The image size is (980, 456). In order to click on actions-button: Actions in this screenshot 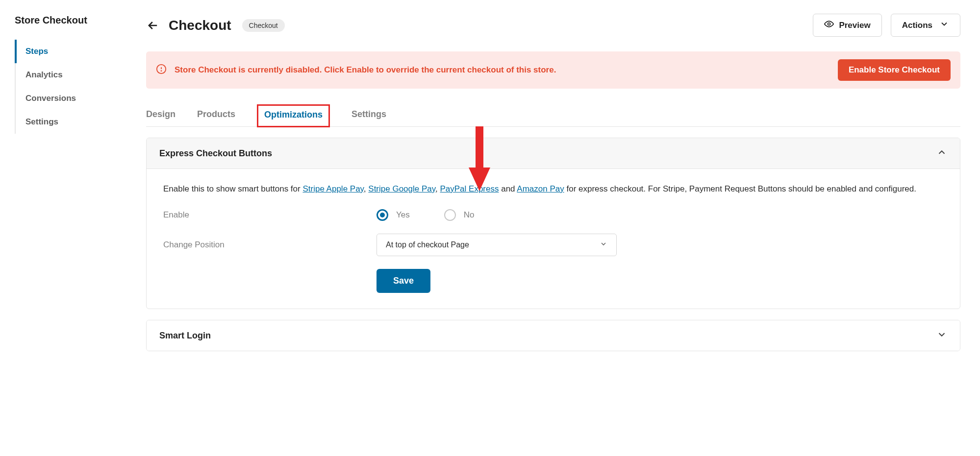, I will do `click(926, 25)`.